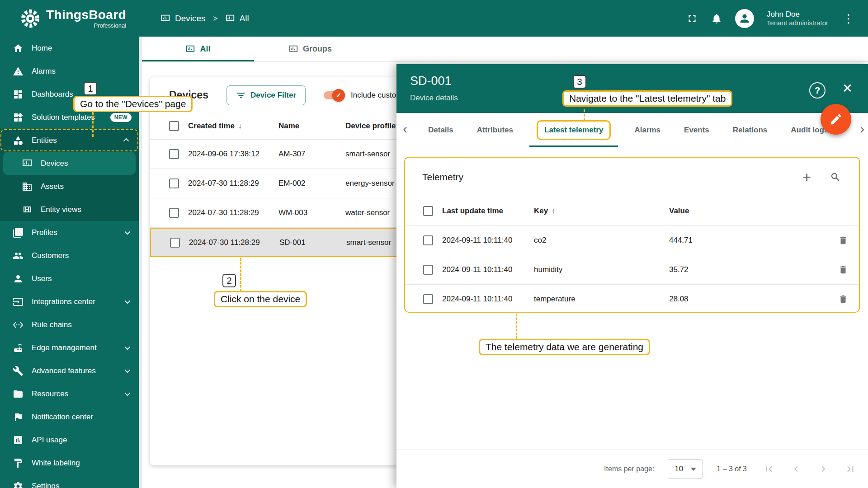 Image resolution: width=868 pixels, height=488 pixels. What do you see at coordinates (70, 232) in the screenshot?
I see `sidebar-item-profiles: Profiles` at bounding box center [70, 232].